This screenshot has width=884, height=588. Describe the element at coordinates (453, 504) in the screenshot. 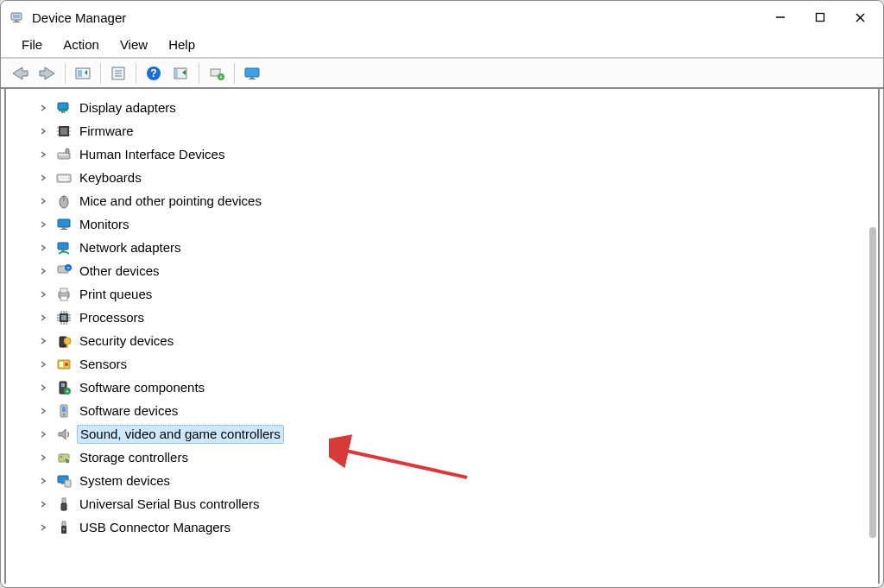

I see `tree-item: Universal Serial Bus controllers` at that location.